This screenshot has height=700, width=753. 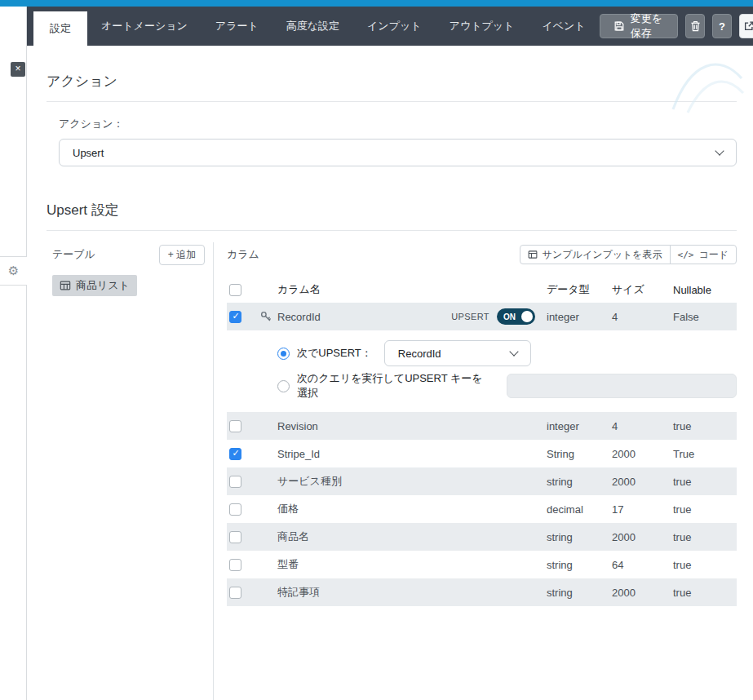 I want to click on column-name-cell: RecordId UPSERT ON, so click(x=412, y=317).